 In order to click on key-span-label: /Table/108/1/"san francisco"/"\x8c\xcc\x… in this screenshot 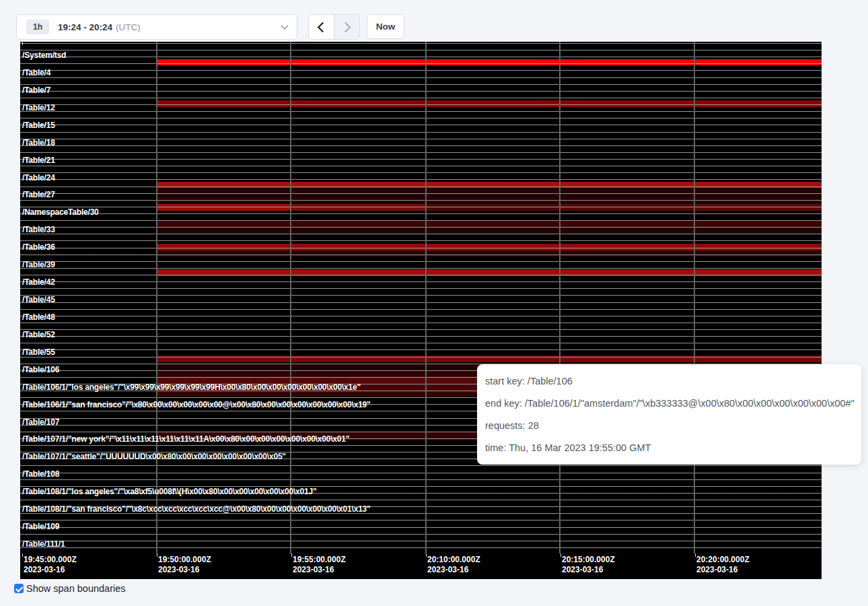, I will do `click(196, 509)`.